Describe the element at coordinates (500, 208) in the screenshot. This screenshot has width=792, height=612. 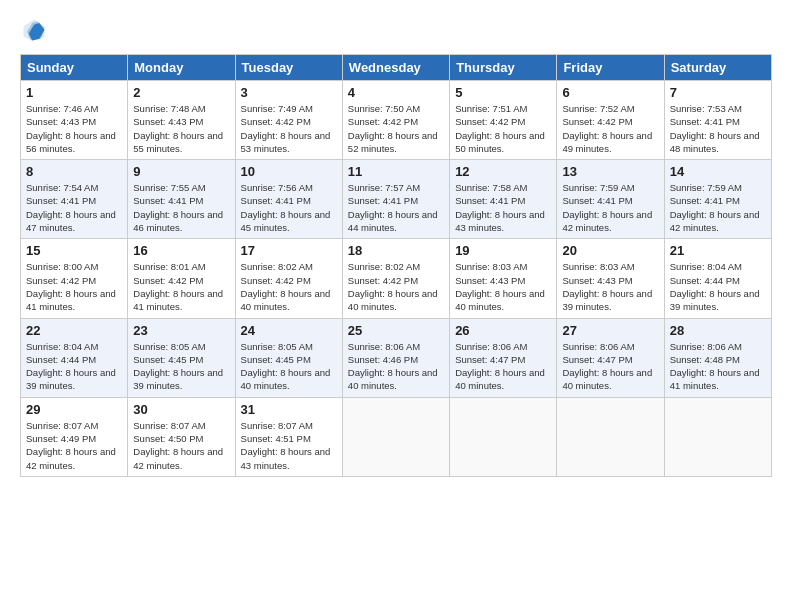
I see `cell-details: Sunrise: 7:58 AMSunset: 4:41 PMDaylight:…` at that location.